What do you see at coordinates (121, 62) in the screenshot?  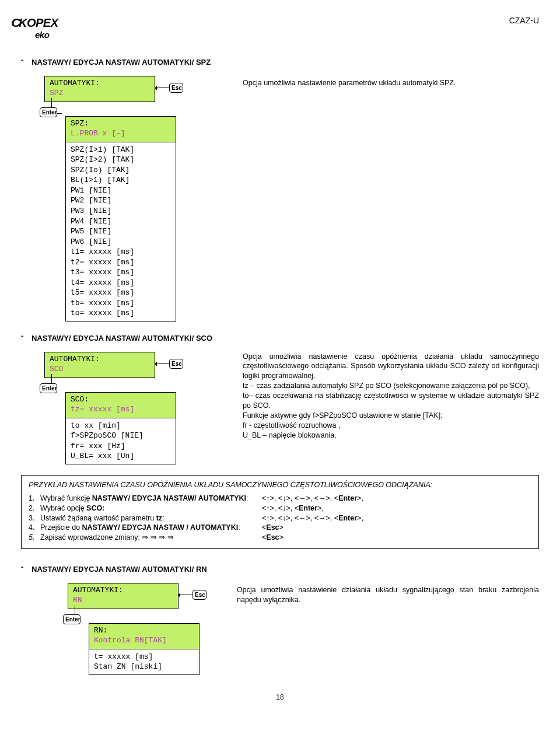 I see `spz-title: NASTAWY/ EDYCJA NASTAW/ AUTOMATYKI/ SPZ` at bounding box center [121, 62].